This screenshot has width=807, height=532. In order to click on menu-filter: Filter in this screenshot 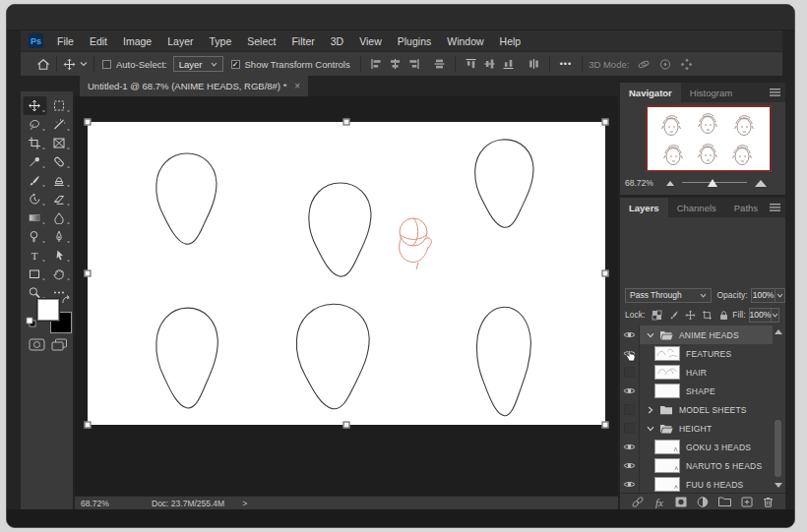, I will do `click(303, 41)`.